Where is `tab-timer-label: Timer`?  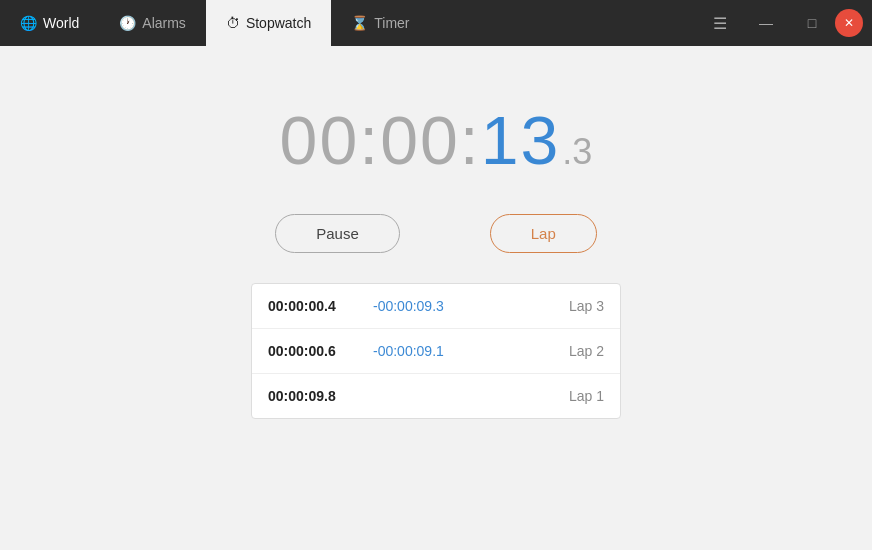
tab-timer-label: Timer is located at coordinates (392, 23).